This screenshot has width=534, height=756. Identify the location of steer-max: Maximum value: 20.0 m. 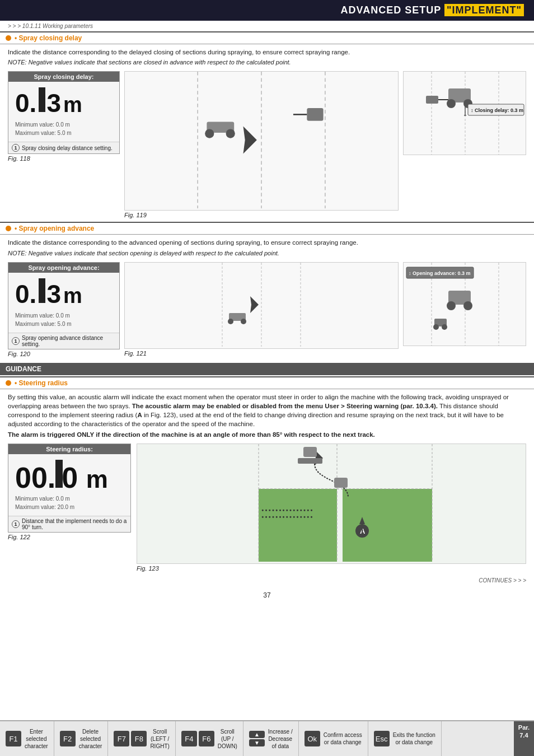
(45, 507).